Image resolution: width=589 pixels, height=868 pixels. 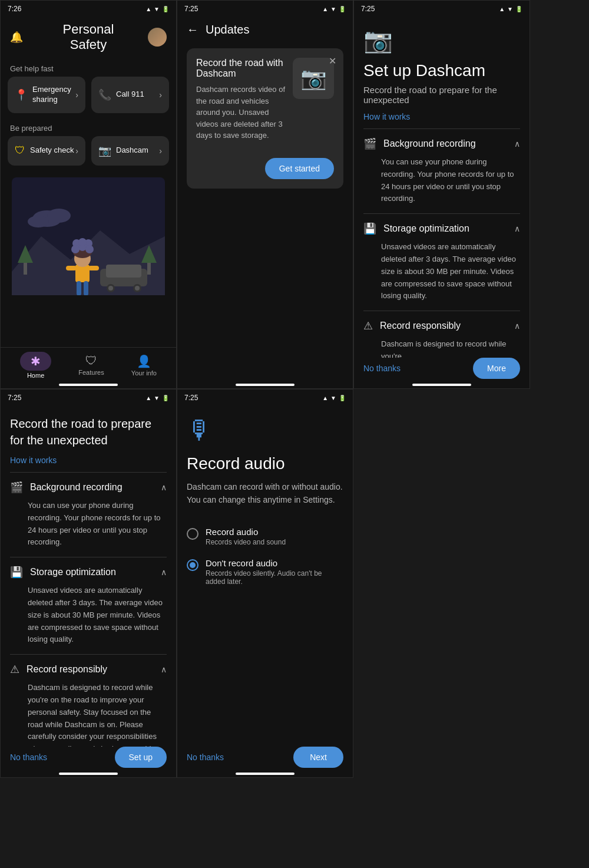 What do you see at coordinates (88, 98) in the screenshot?
I see `quick-actions-row: 📍 Emergencysharing › 📞 Call 911 ›` at bounding box center [88, 98].